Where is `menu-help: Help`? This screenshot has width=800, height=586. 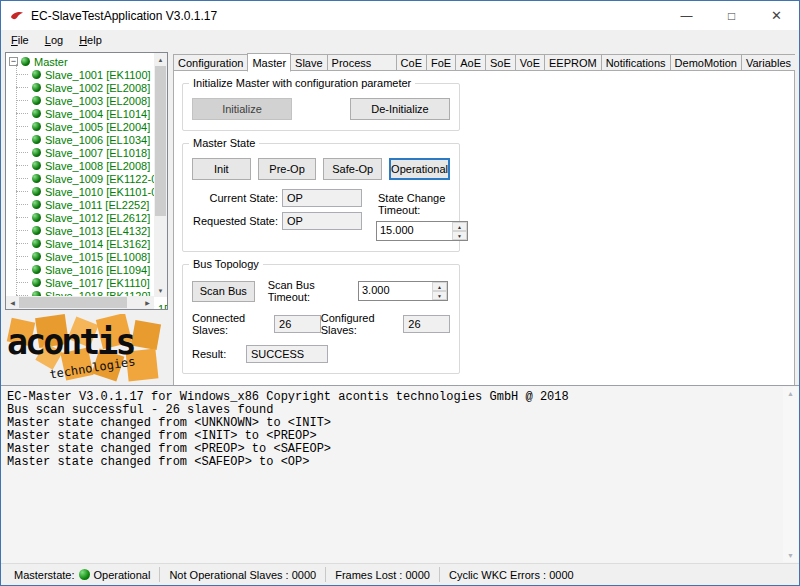
menu-help: Help is located at coordinates (90, 40).